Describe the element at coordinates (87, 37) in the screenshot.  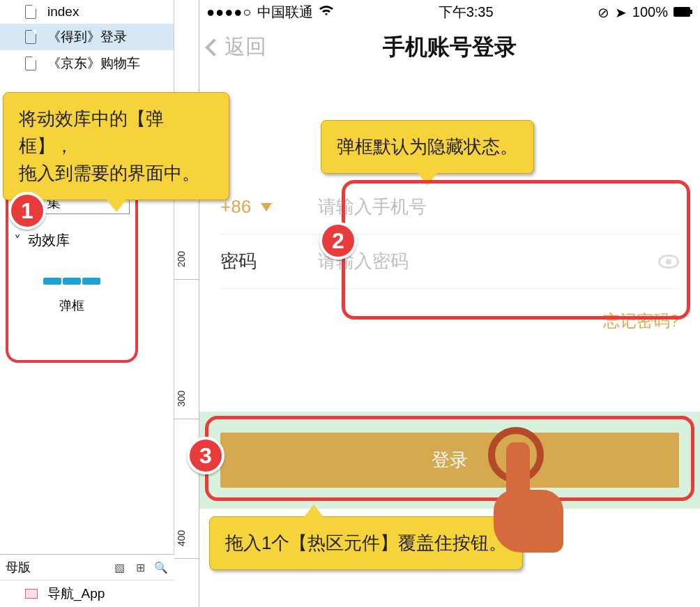
I see `page-item-label: 《得到》登录` at that location.